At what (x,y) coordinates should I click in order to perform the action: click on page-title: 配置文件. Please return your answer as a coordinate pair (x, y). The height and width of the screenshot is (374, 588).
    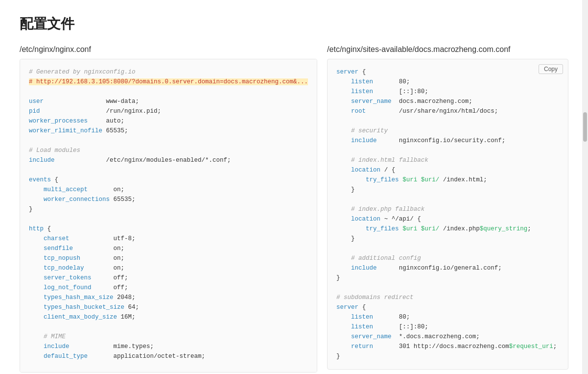
    Looking at the image, I should click on (294, 24).